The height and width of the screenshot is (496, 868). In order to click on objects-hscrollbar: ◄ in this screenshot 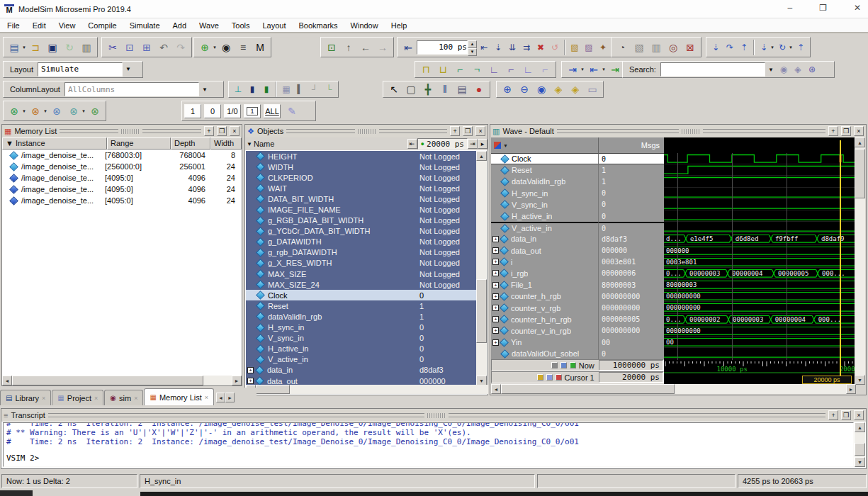, I will do `click(367, 390)`.